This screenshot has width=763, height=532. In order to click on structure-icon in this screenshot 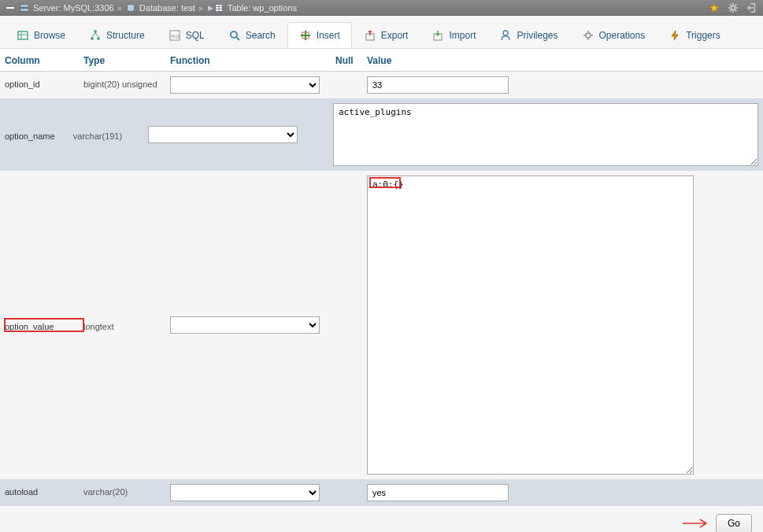, I will do `click(95, 35)`.